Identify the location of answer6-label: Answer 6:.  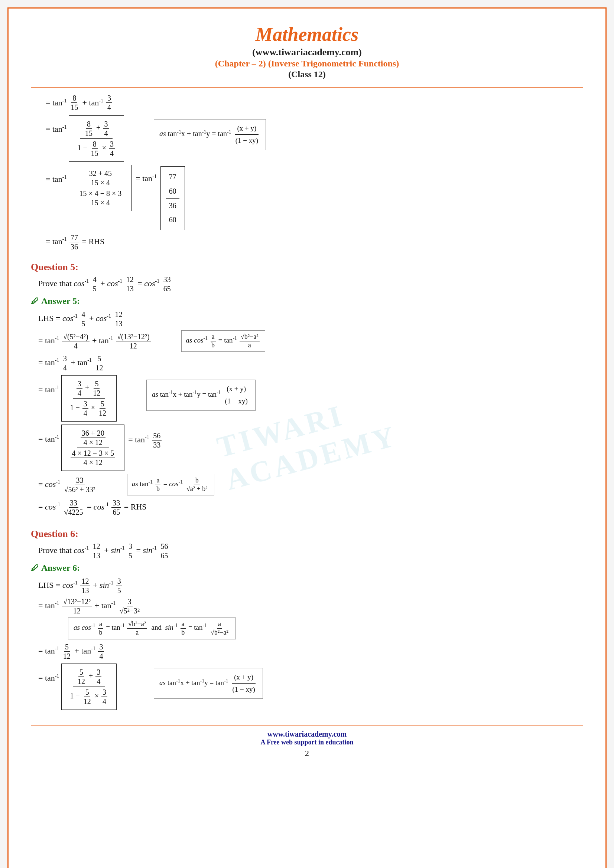
(61, 568).